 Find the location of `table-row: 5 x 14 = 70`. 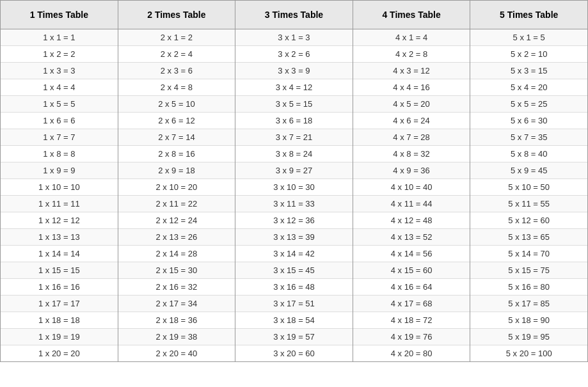

table-row: 5 x 14 = 70 is located at coordinates (528, 254).